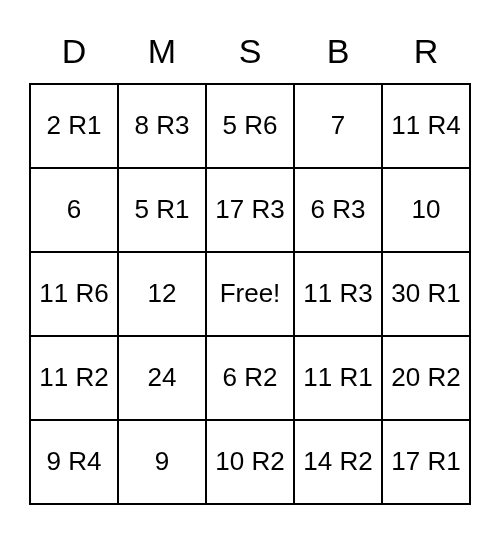 Image resolution: width=500 pixels, height=544 pixels. I want to click on bingo-cell-free: Free!, so click(250, 294).